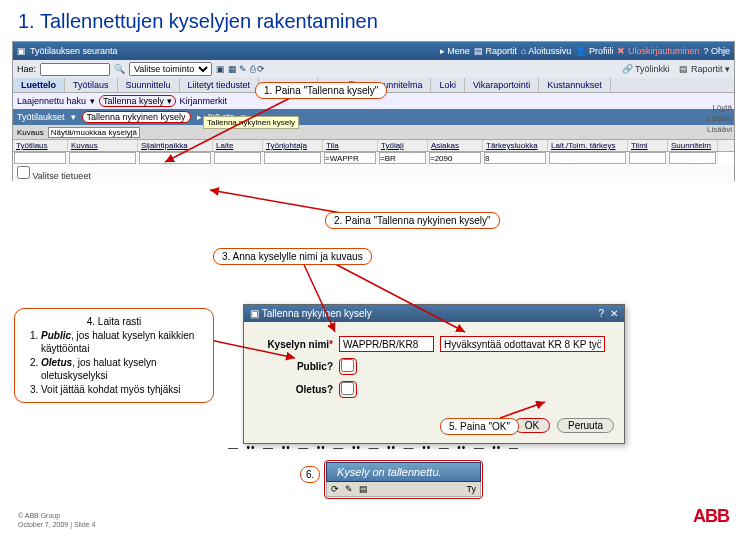 The width and height of the screenshot is (747, 537). What do you see at coordinates (233, 51) in the screenshot?
I see `app-title: Työtilauksen seuranta` at bounding box center [233, 51].